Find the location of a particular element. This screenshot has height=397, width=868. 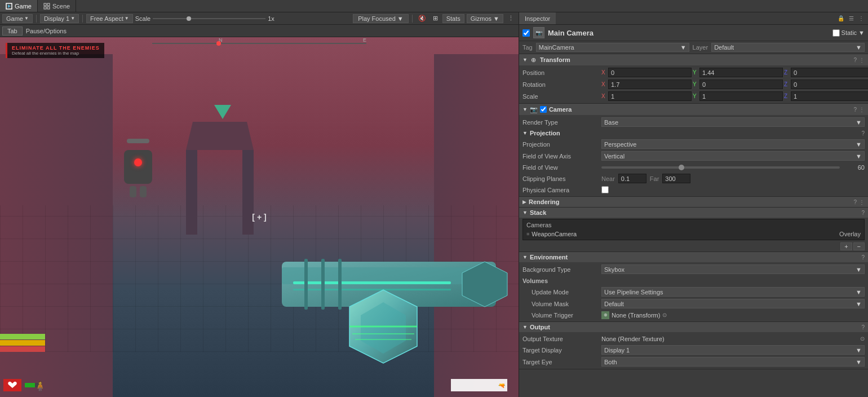

transform-settings-icon: ⋮ is located at coordinates (862, 60).